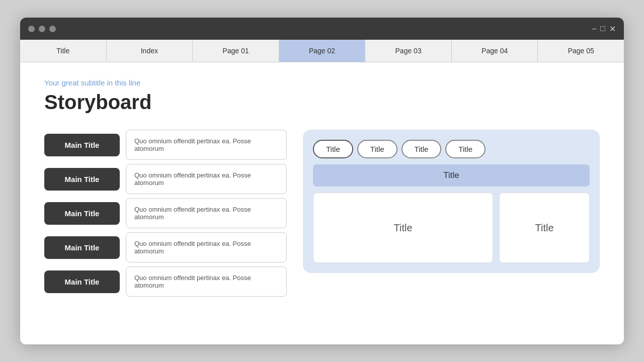  What do you see at coordinates (322, 82) in the screenshot?
I see `page-subtitle: Your great subtitle in this line` at bounding box center [322, 82].